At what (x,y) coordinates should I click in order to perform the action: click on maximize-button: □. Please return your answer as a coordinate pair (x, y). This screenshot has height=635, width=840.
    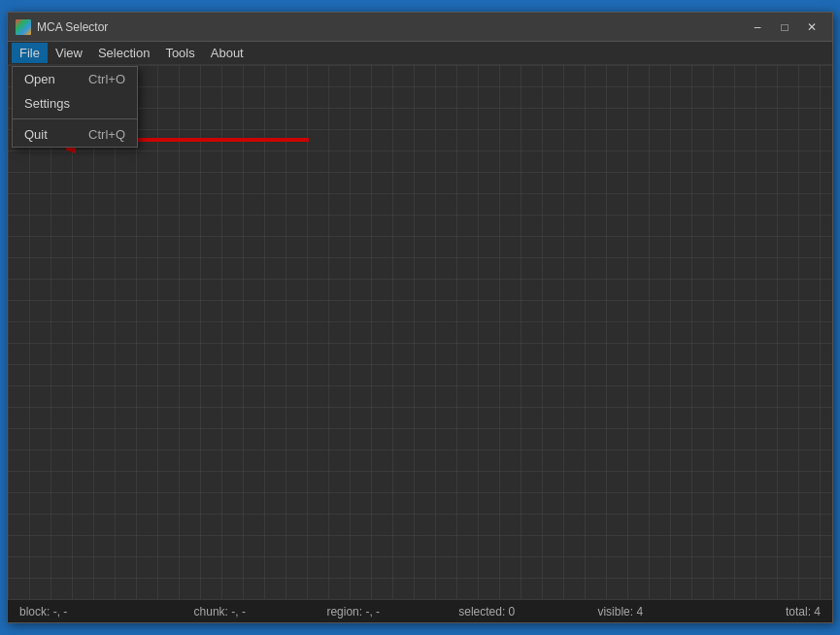
    Looking at the image, I should click on (785, 27).